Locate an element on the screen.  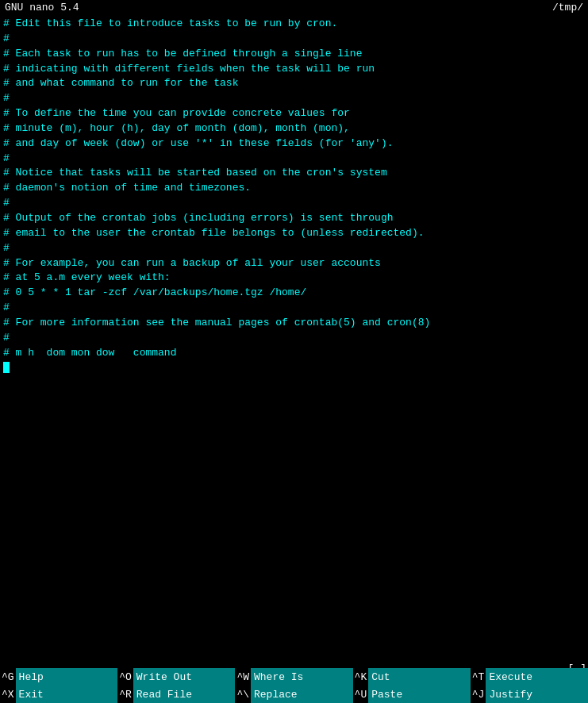
bottom-bar: ^GHelp^OWrite Out^WWhere Is^KCut^TExecut… is located at coordinates (294, 686).